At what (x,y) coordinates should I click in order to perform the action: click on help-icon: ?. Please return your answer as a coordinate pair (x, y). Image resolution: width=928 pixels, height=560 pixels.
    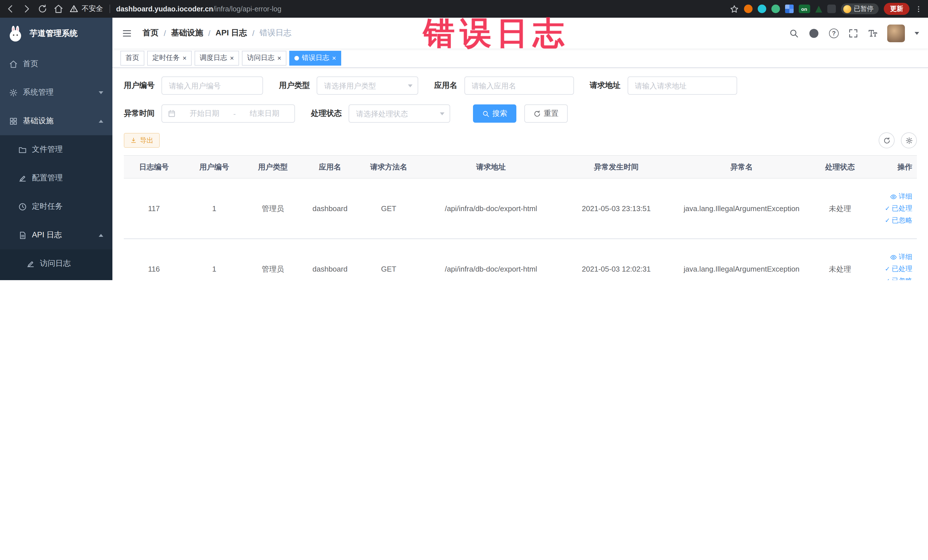
    Looking at the image, I should click on (834, 33).